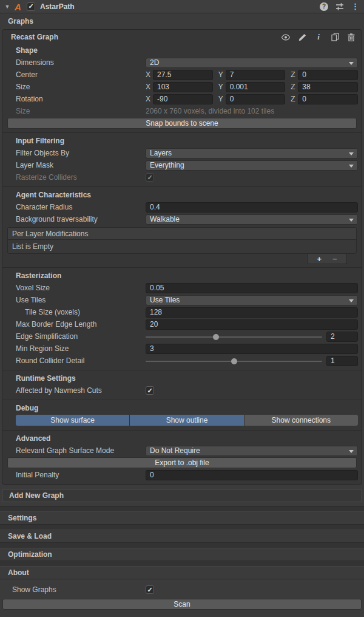  What do you see at coordinates (81, 475) in the screenshot?
I see `initial-penalty-label: Initial Penalty` at bounding box center [81, 475].